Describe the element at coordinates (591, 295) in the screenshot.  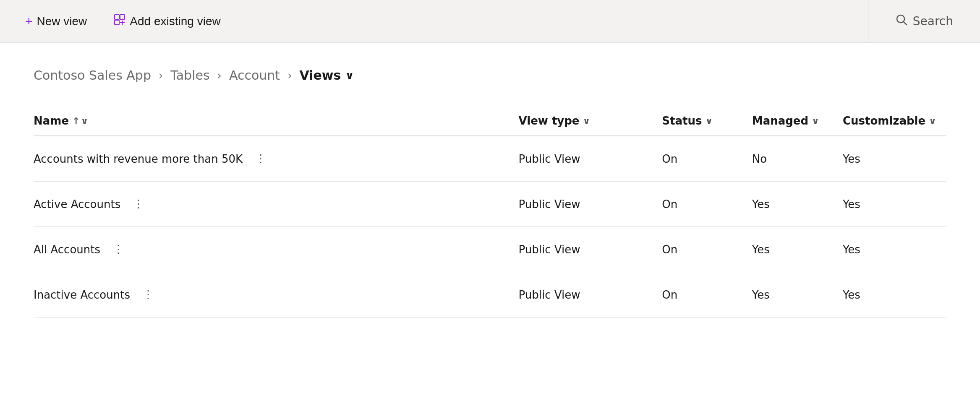
I see `cell-viewtype-3: Public View` at that location.